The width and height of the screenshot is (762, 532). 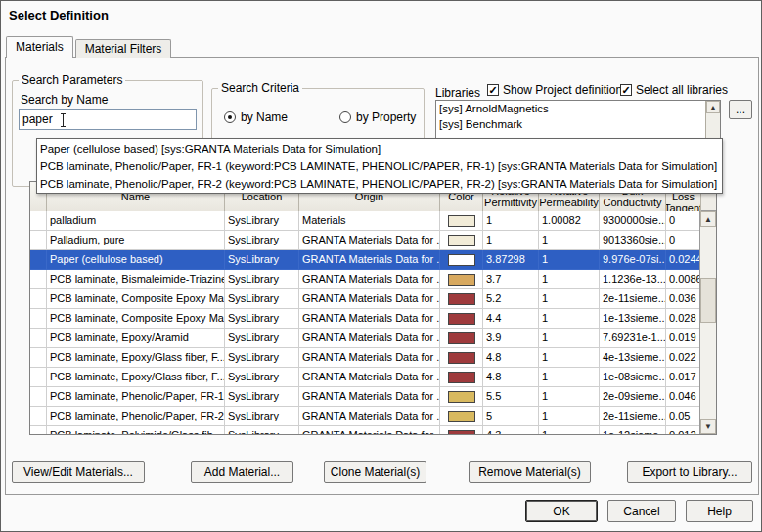 I want to click on clone-material-s-button: Clone Material(s), so click(x=376, y=471).